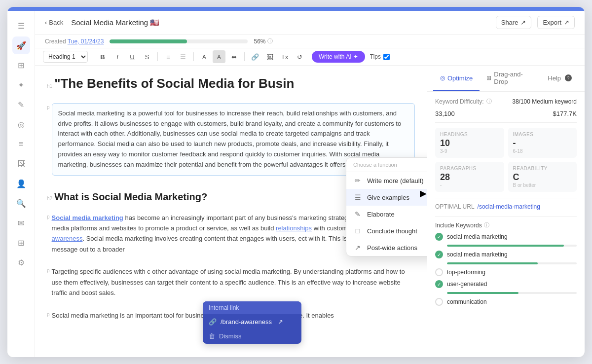 The image size is (592, 364). Describe the element at coordinates (506, 272) in the screenshot. I see `kw-item-3: top-performing` at that location.